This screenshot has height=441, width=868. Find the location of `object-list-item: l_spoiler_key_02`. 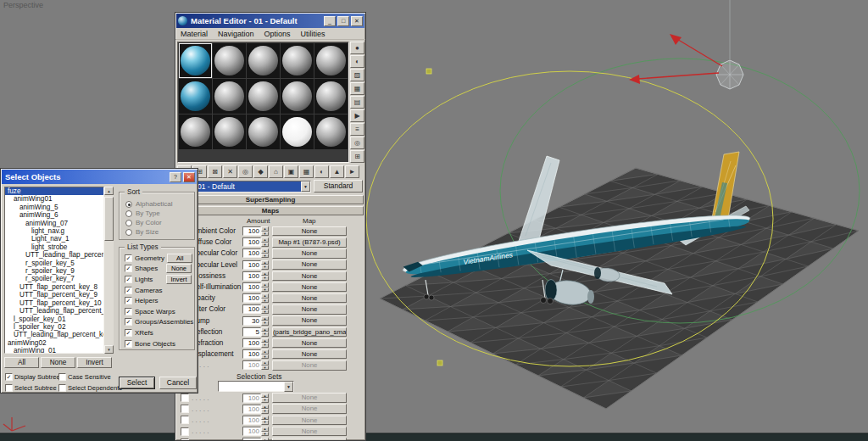

object-list-item: l_spoiler_key_02 is located at coordinates (54, 327).